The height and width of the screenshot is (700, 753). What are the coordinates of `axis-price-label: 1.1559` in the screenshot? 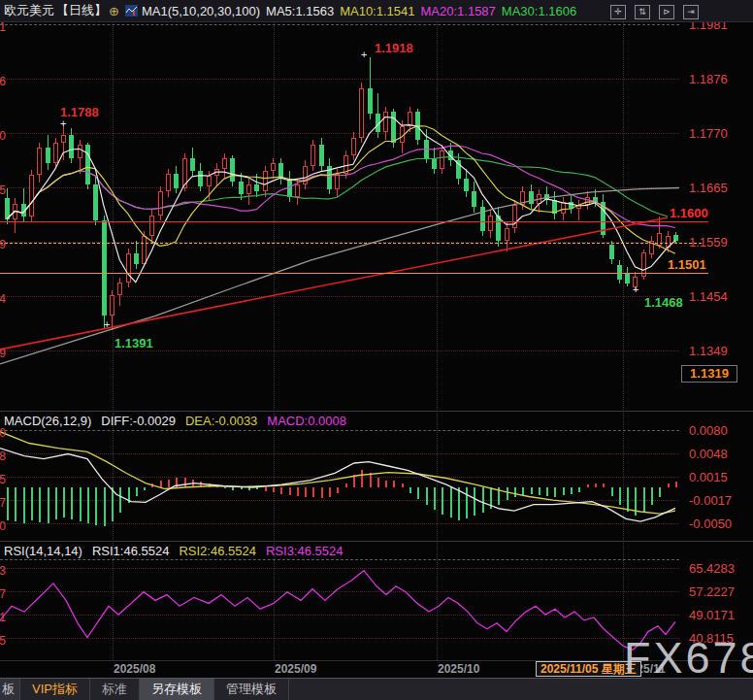 It's located at (708, 243).